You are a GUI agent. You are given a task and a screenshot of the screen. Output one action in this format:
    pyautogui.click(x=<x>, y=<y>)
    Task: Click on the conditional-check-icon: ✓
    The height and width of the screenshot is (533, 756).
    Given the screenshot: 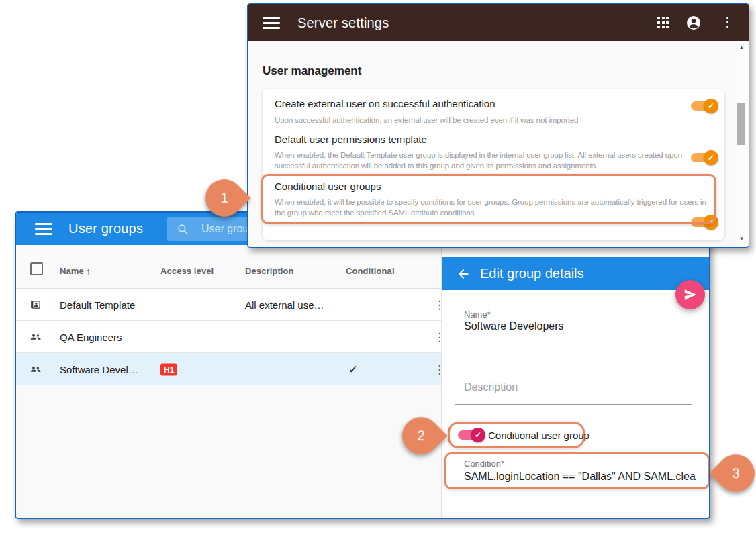 What is the action you would take?
    pyautogui.click(x=353, y=369)
    